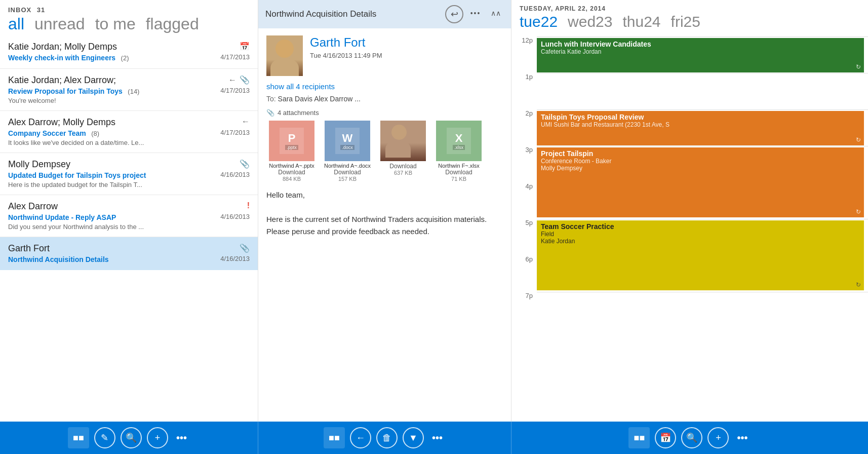 This screenshot has width=868, height=454. Describe the element at coordinates (387, 438) in the screenshot. I see `detail-delete-button: 🗑` at that location.